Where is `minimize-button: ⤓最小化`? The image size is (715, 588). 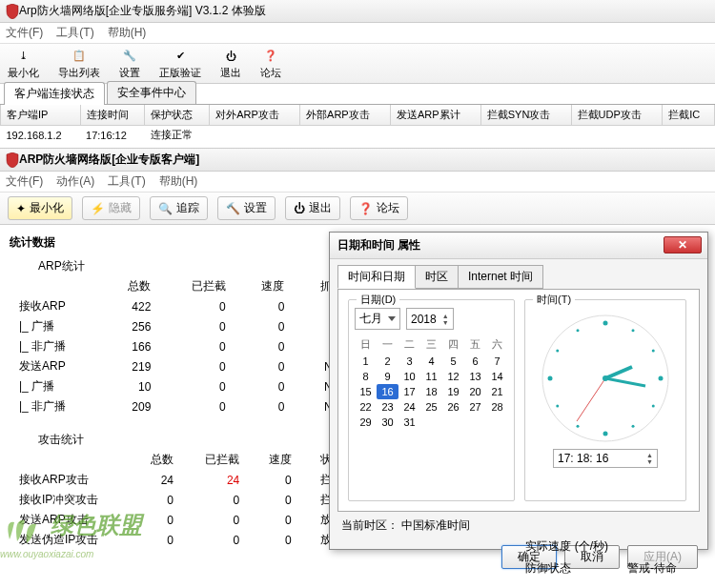
minimize-button: ⤓最小化 is located at coordinates (23, 64).